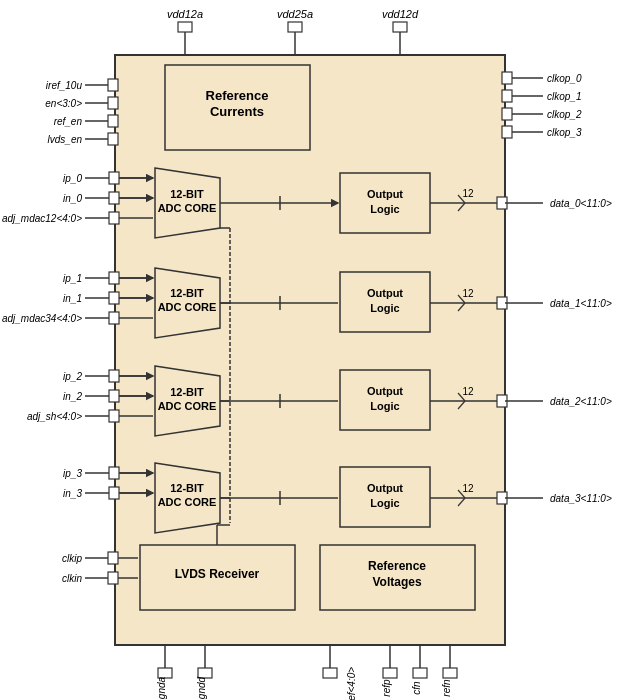 The width and height of the screenshot is (628, 700). What do you see at coordinates (581, 402) in the screenshot?
I see `data2-label: data_2<11:0>` at bounding box center [581, 402].